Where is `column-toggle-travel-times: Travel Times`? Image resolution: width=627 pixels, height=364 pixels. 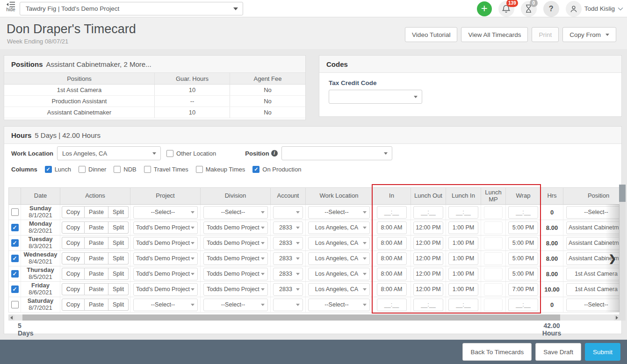 column-toggle-travel-times: Travel Times is located at coordinates (166, 169).